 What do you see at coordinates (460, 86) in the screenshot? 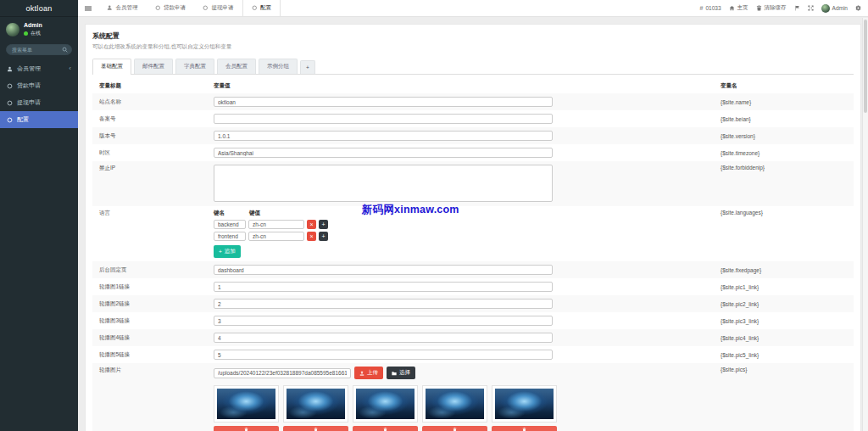
I see `column-header-value: 变量值` at bounding box center [460, 86].